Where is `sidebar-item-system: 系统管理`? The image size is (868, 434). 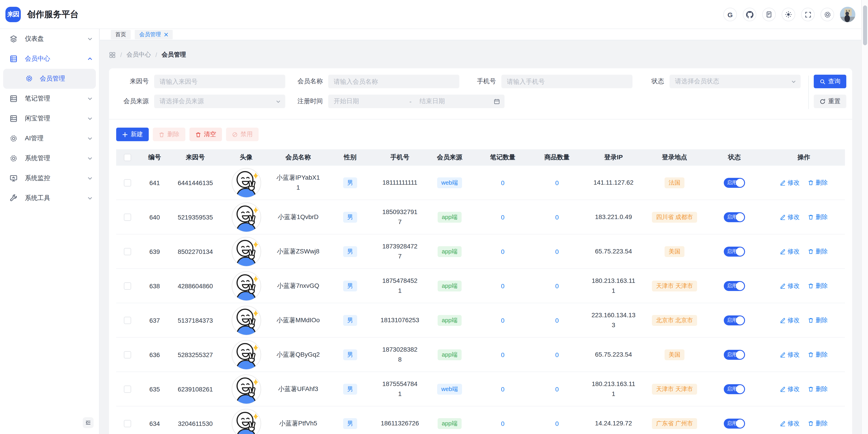 sidebar-item-system: 系统管理 is located at coordinates (50, 158).